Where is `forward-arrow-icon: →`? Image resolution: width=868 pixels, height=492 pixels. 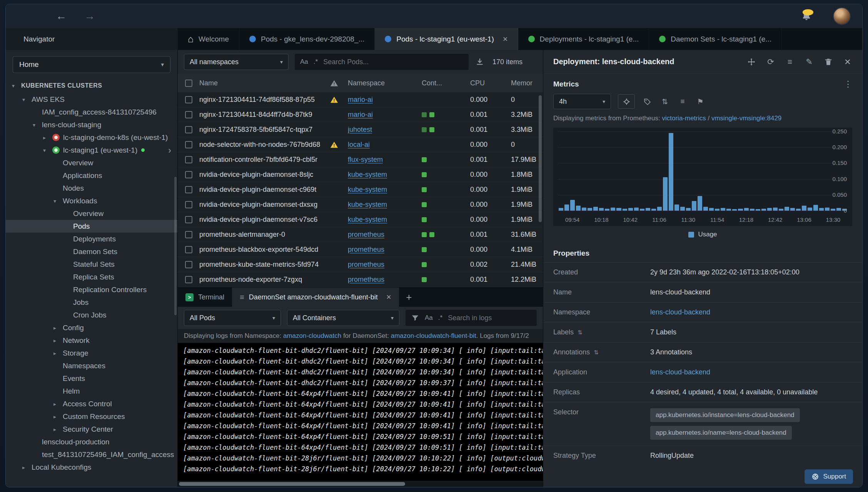
forward-arrow-icon: → is located at coordinates (90, 16).